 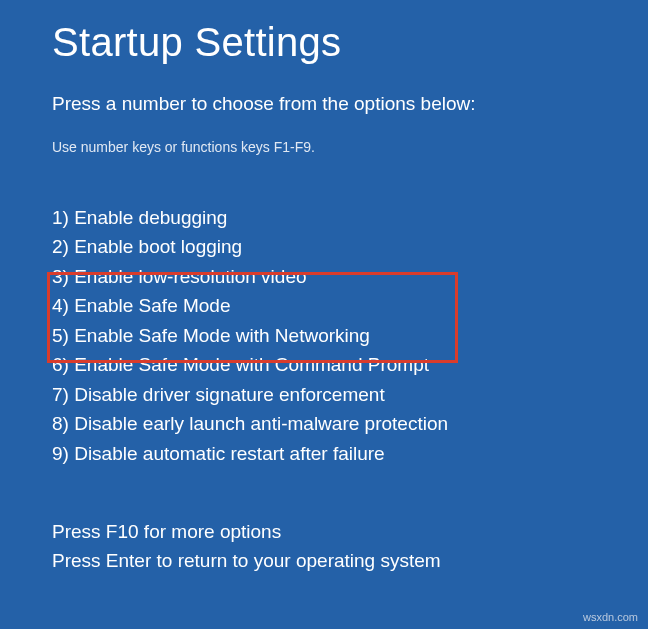 I want to click on hint-text: Use number keys or functions keys F1-F9., so click(x=324, y=147).